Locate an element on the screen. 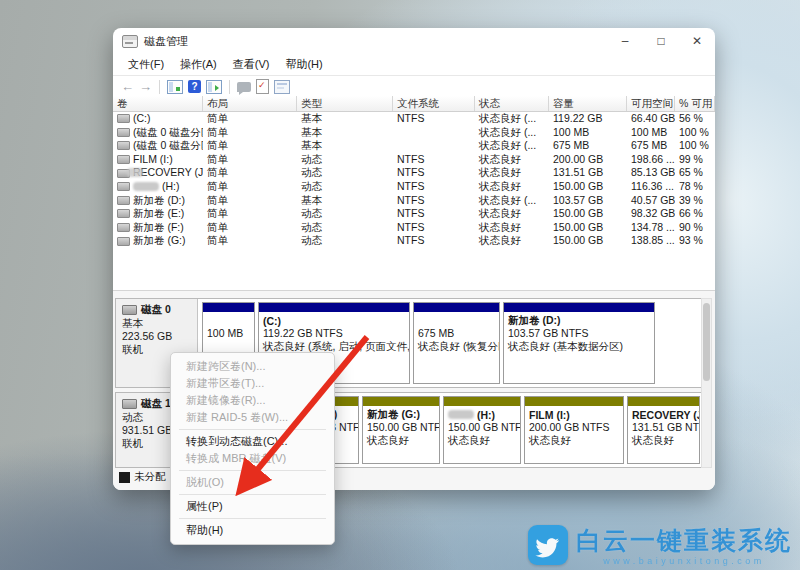 Image resolution: width=800 pixels, height=570 pixels. partition-size: 100 MB is located at coordinates (228, 334).